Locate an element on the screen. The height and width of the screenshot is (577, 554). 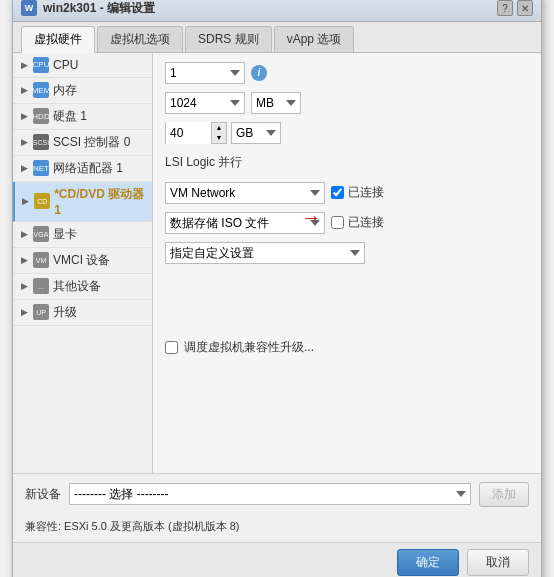
hdd-unit-select: GB MB is located at coordinates (256, 133).